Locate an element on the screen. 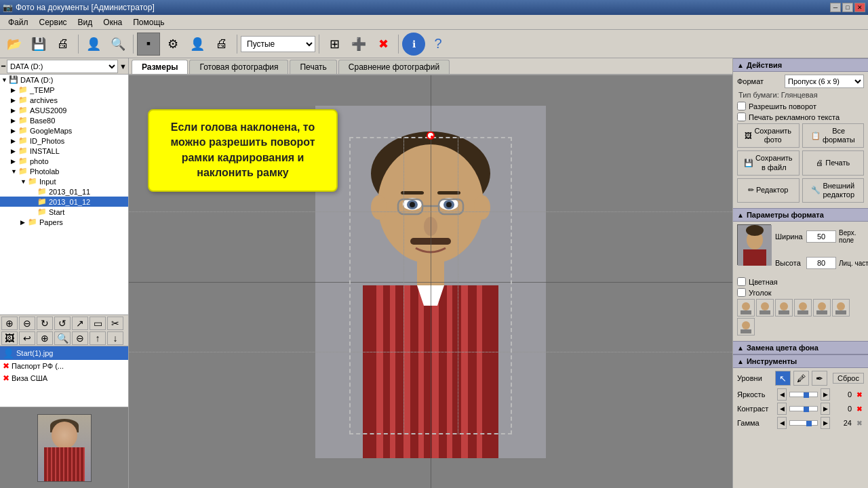 The height and width of the screenshot is (488, 868). btn-down: ↓ is located at coordinates (115, 338).